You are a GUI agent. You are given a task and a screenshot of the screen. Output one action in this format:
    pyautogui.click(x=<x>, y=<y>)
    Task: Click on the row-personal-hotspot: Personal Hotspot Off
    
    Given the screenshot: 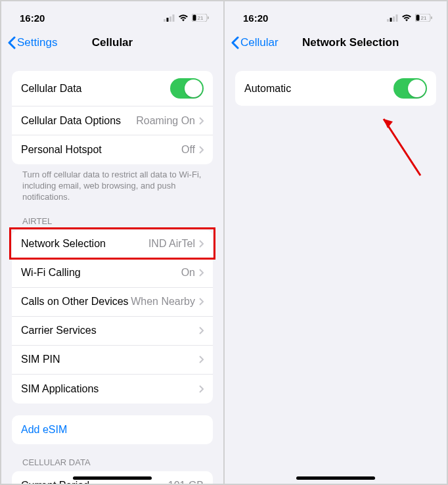 What is the action you would take?
    pyautogui.click(x=112, y=150)
    